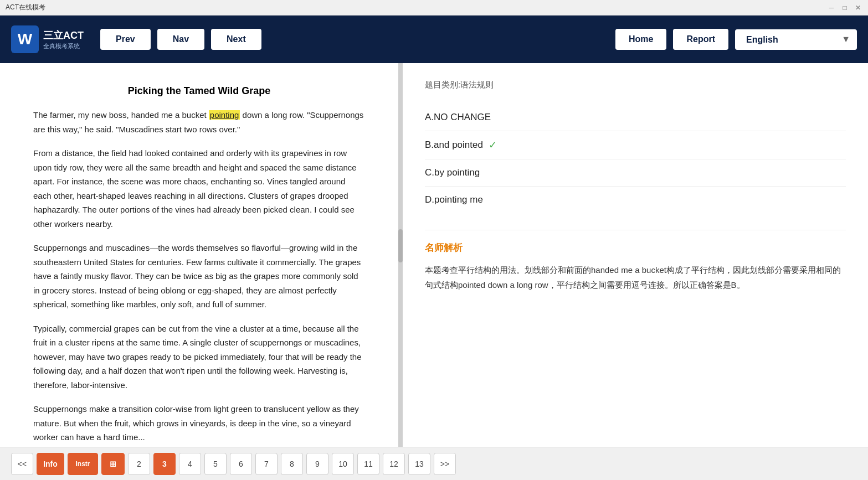 The width and height of the screenshot is (868, 480). What do you see at coordinates (22, 464) in the screenshot?
I see `prev-page-button: <<` at bounding box center [22, 464].